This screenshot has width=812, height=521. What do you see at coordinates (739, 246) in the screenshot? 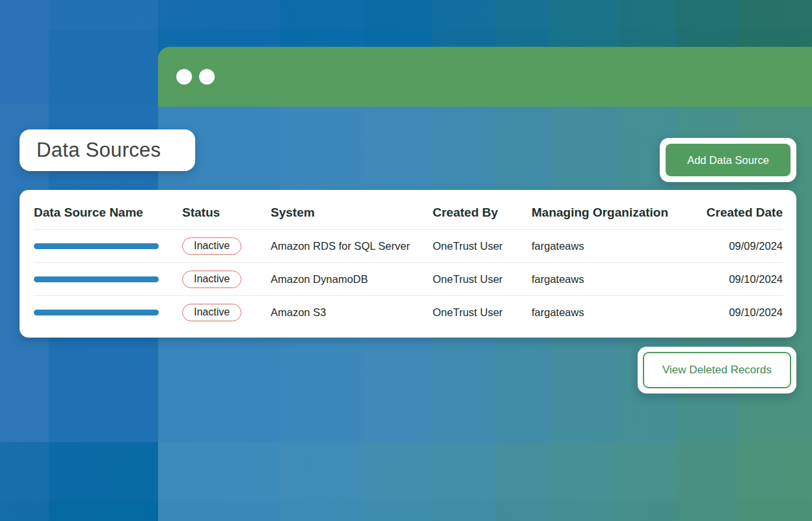
I see `cell-created-date: 09/09/2024` at bounding box center [739, 246].